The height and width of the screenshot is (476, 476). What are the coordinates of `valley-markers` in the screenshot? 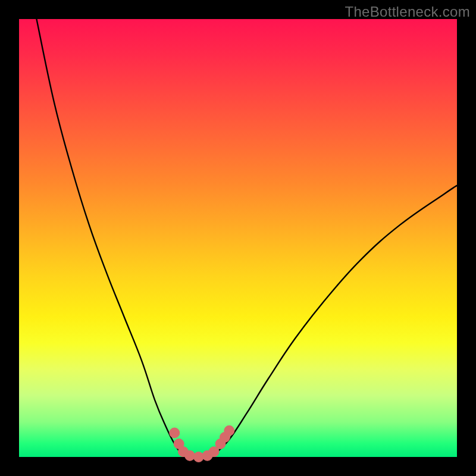 It's located at (202, 444).